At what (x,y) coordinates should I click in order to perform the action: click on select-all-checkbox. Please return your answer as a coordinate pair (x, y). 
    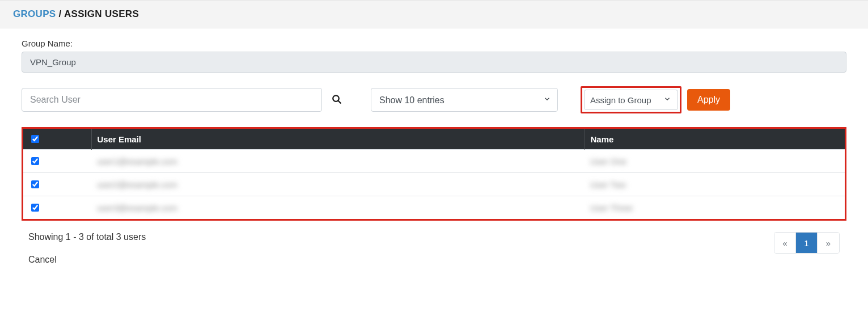
    Looking at the image, I should click on (35, 139).